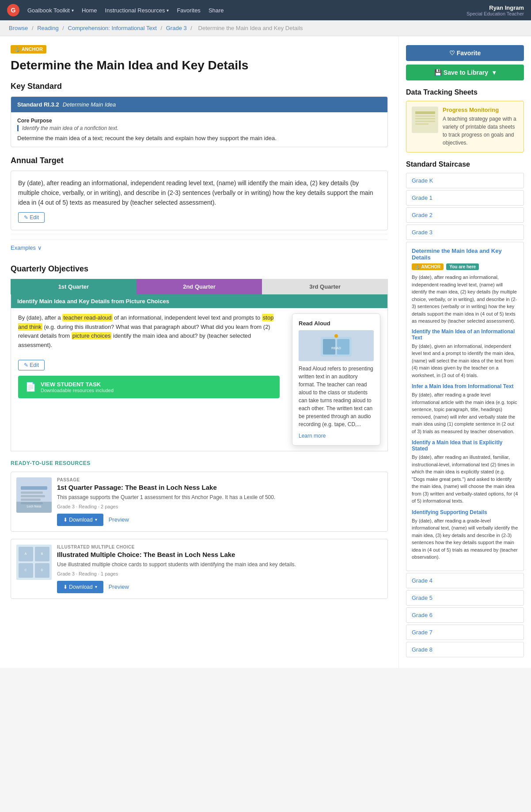  What do you see at coordinates (146, 322) in the screenshot?
I see `highlight-stop-think: stop and think` at bounding box center [146, 322].